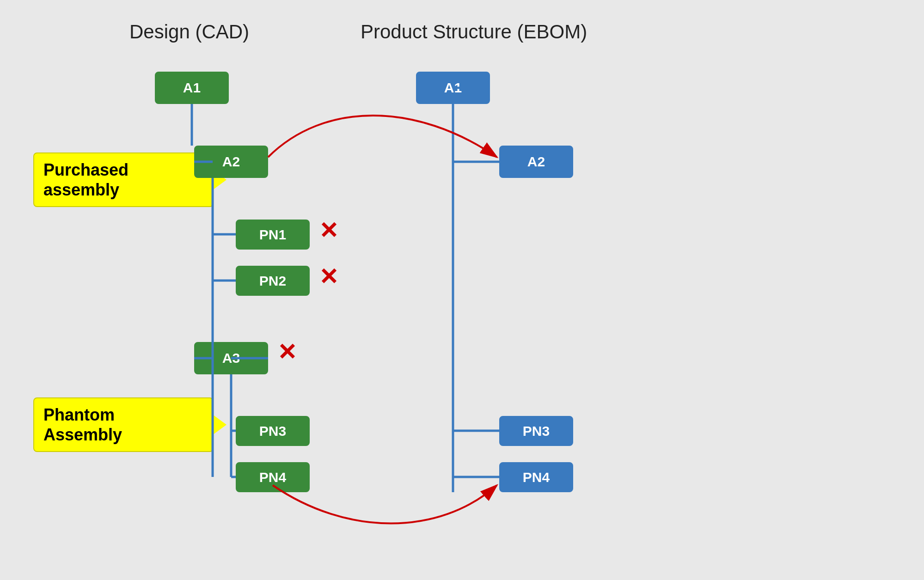 The height and width of the screenshot is (580, 924). I want to click on title-ebom: Product Structure (EBOM), so click(474, 32).